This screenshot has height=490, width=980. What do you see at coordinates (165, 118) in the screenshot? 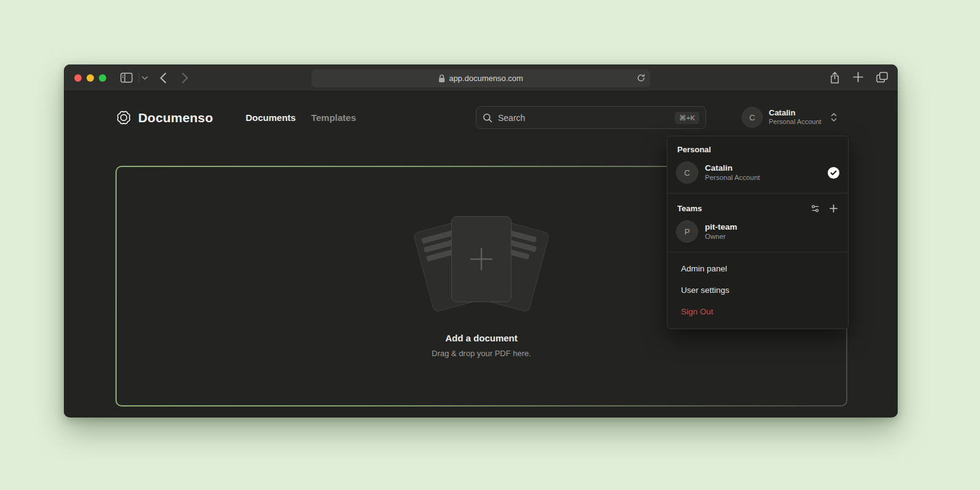
I see `documenso-logo: Documenso` at bounding box center [165, 118].